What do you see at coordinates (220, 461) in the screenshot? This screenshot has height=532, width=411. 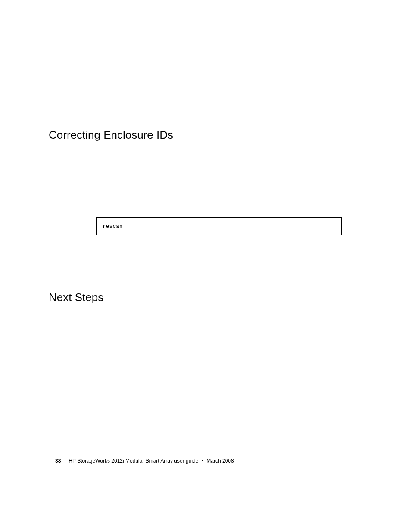 I see `footer-date: March 2008` at bounding box center [220, 461].